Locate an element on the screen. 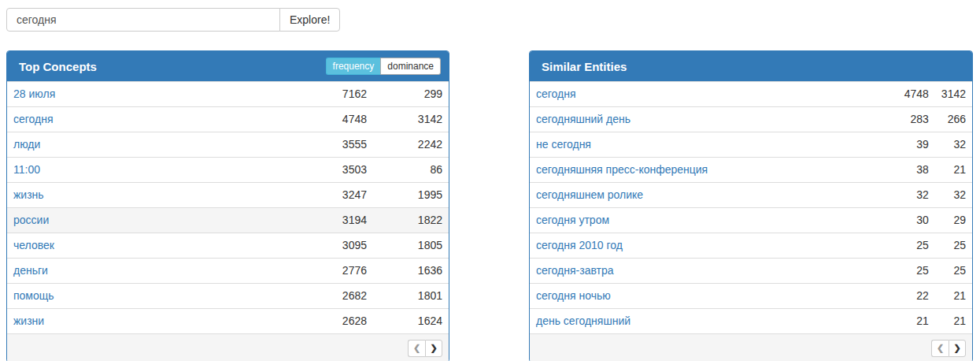 Image resolution: width=980 pixels, height=361 pixels. concept-link: помощь is located at coordinates (34, 296).